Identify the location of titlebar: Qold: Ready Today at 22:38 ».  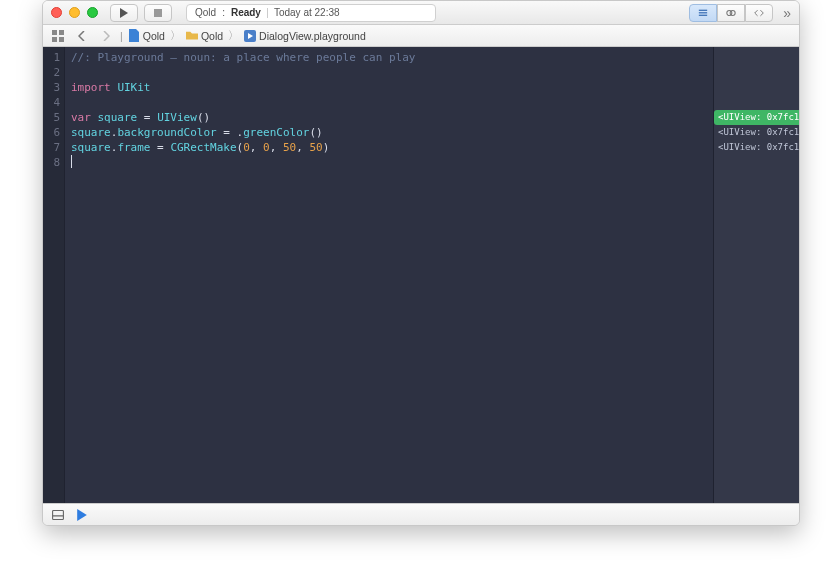
(421, 13).